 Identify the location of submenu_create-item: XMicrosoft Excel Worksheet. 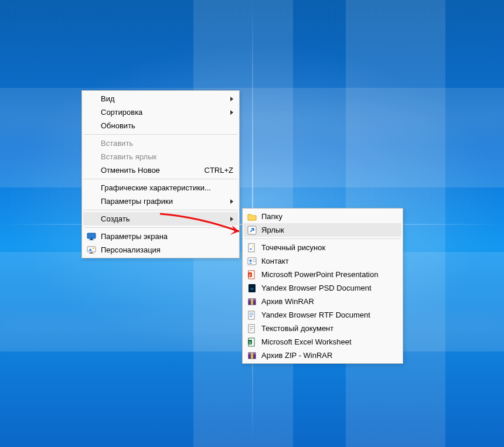
(322, 342).